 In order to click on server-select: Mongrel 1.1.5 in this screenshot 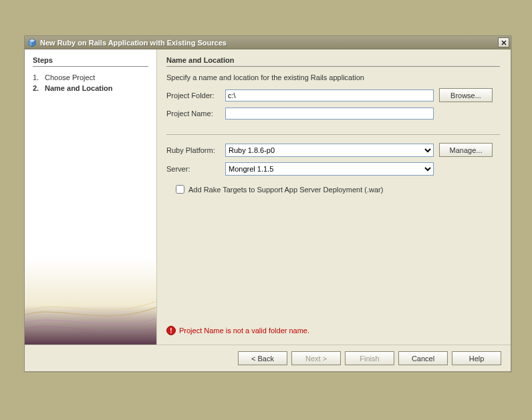, I will do `click(329, 169)`.